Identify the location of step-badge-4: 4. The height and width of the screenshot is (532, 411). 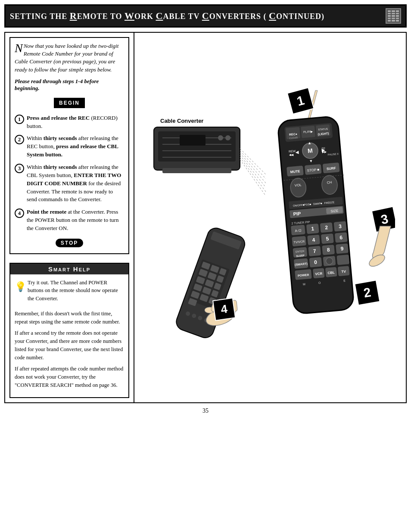
(224, 309).